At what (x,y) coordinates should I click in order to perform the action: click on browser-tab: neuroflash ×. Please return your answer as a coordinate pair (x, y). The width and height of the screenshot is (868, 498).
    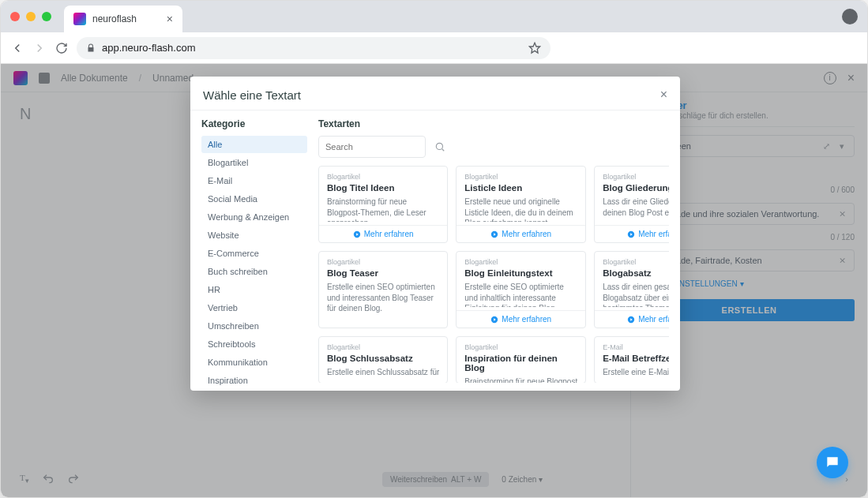
    Looking at the image, I should click on (123, 19).